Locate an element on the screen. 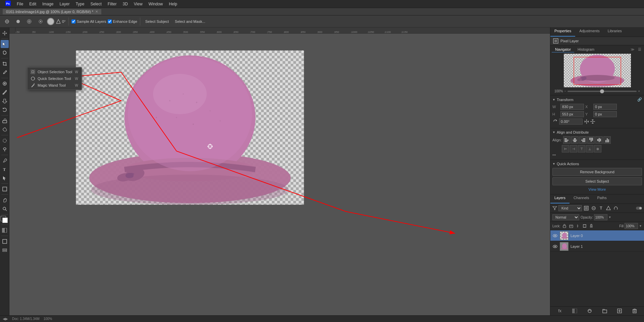 The image size is (644, 322). lock-artboard-icon is located at coordinates (585, 226).